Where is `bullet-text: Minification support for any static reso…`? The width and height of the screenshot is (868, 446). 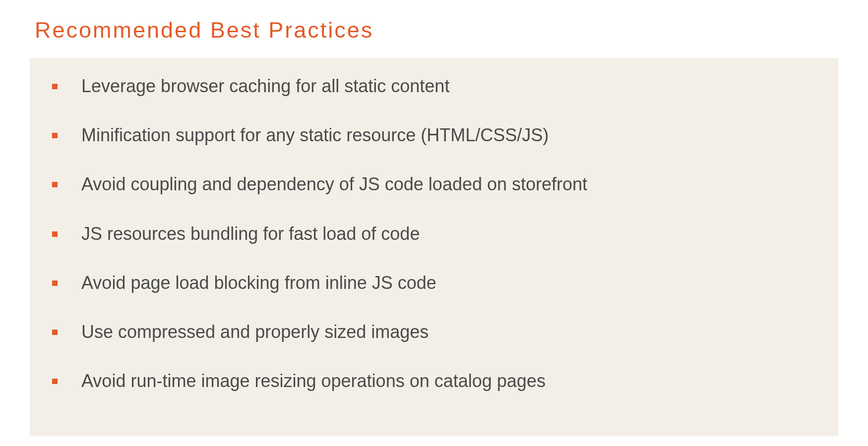
bullet-text: Minification support for any static reso… is located at coordinates (315, 135).